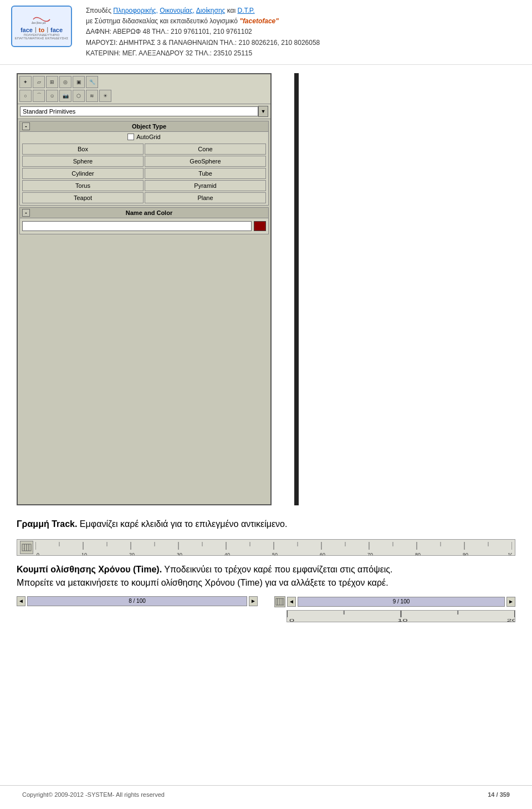  I want to click on autogrid-checkbox, so click(131, 137).